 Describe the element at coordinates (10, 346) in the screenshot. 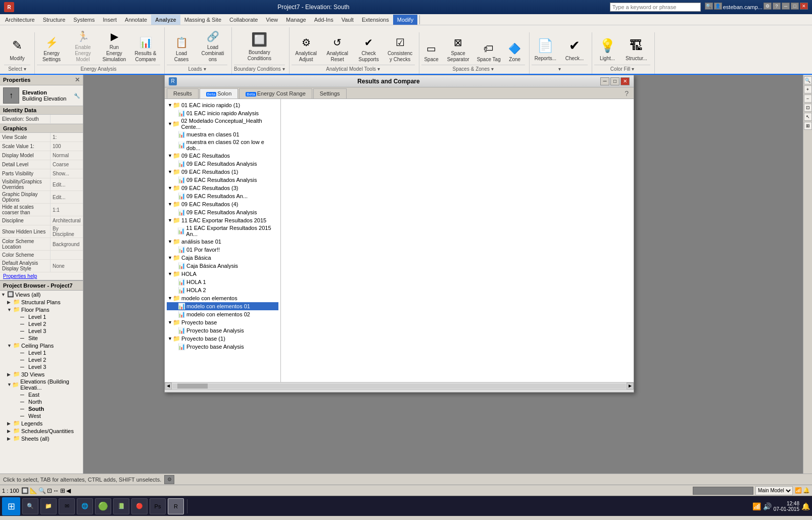

I see `expand-ceiling: ▼` at that location.